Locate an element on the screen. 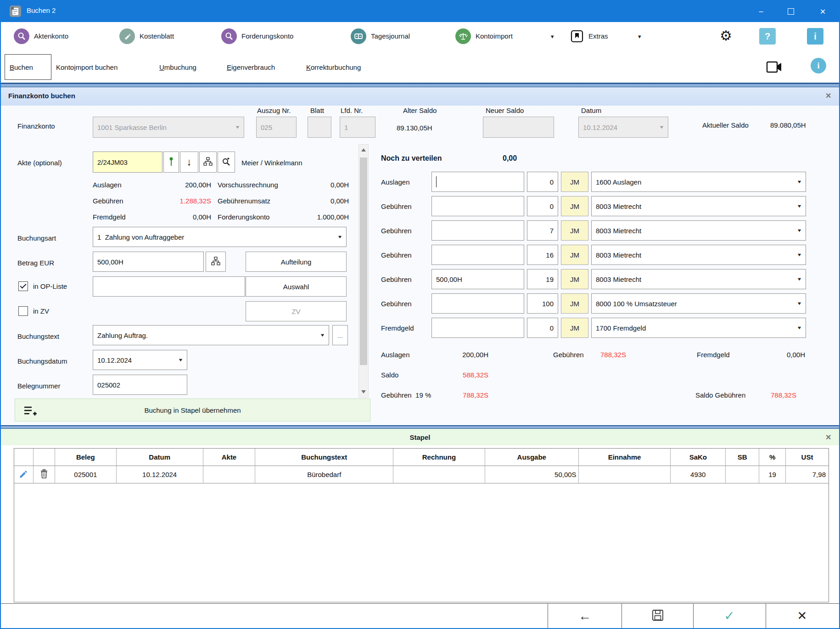 The height and width of the screenshot is (629, 840). save-button is located at coordinates (657, 616).